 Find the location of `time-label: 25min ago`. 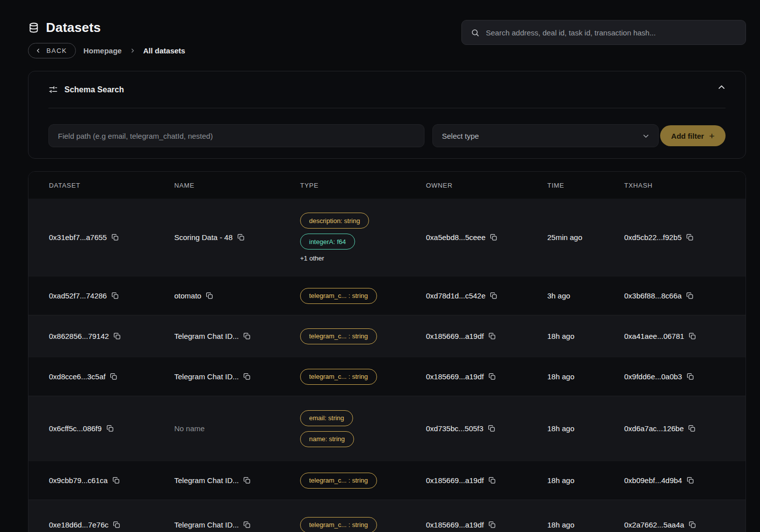

time-label: 25min ago is located at coordinates (565, 238).